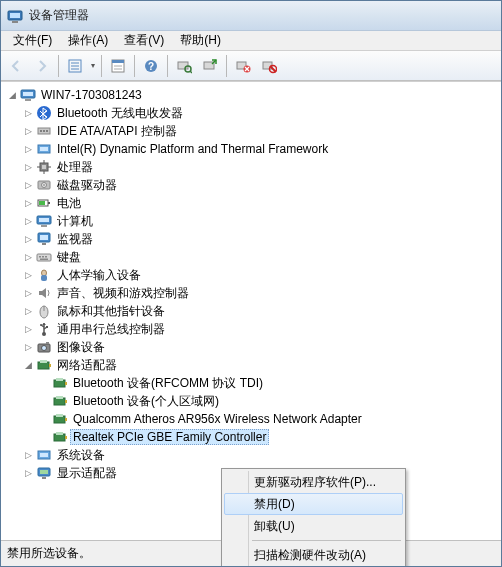 The width and height of the screenshot is (502, 567). Describe the element at coordinates (168, 384) in the screenshot. I see `device-label: Bluetooth 设备(RFCOMM 协议 TDI)` at that location.